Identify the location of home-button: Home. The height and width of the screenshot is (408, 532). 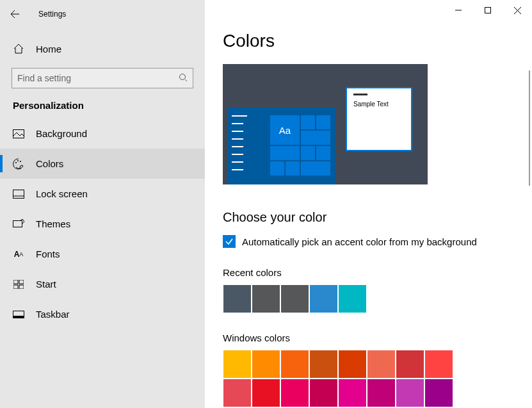
(102, 49).